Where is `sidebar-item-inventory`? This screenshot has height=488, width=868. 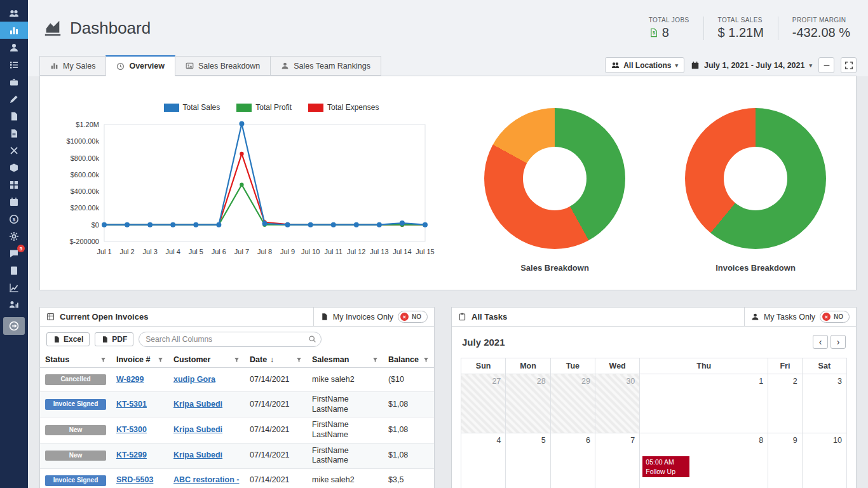
sidebar-item-inventory is located at coordinates (14, 168).